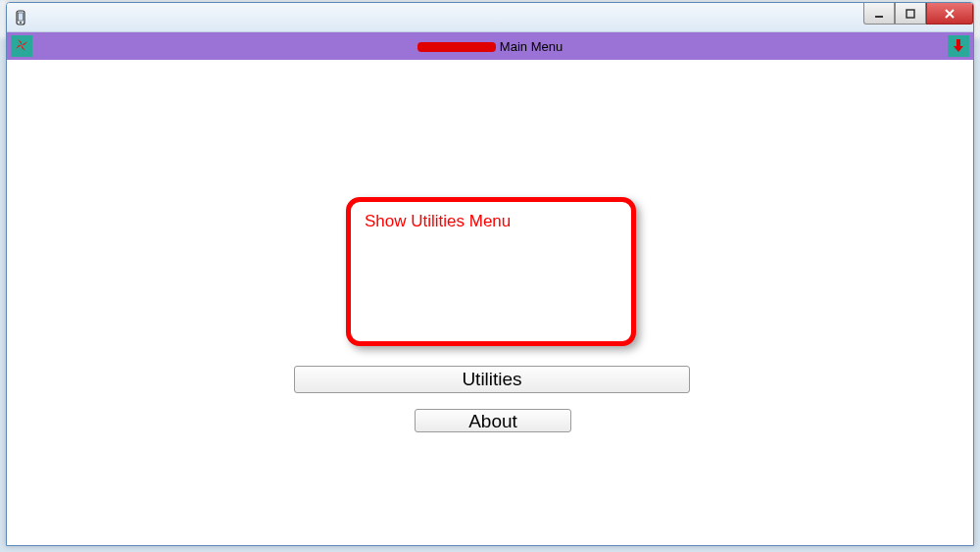 The image size is (980, 552). Describe the element at coordinates (491, 272) in the screenshot. I see `tooltip-callout: Show Utilities Menu` at that location.